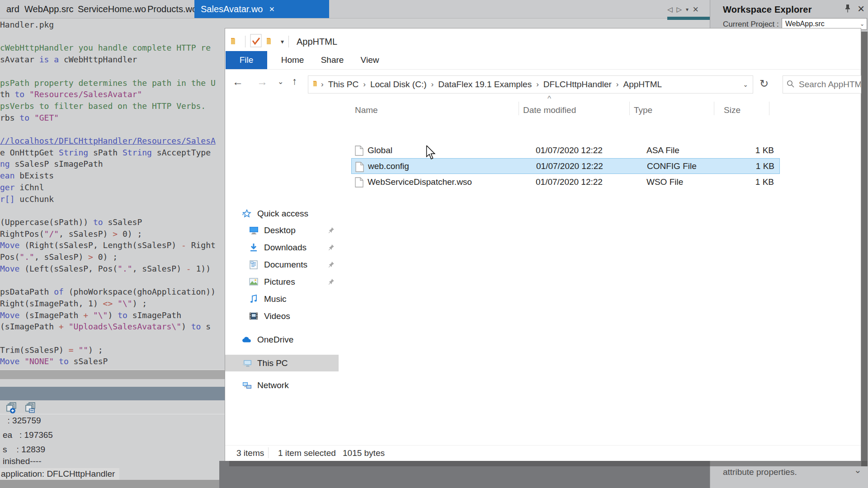 The width and height of the screenshot is (868, 488). I want to click on output-line: inished----, so click(22, 461).